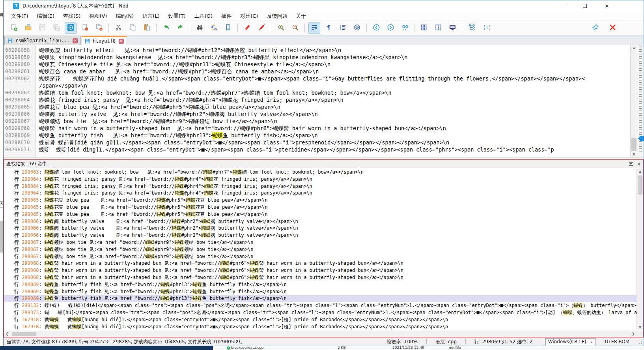  I want to click on pin-button, so click(595, 28).